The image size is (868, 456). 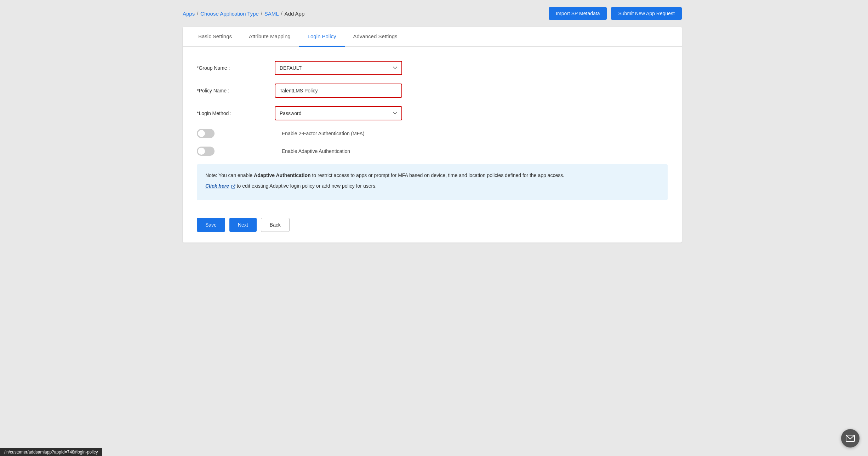 I want to click on mfa-toggle-wrapper, so click(x=236, y=133).